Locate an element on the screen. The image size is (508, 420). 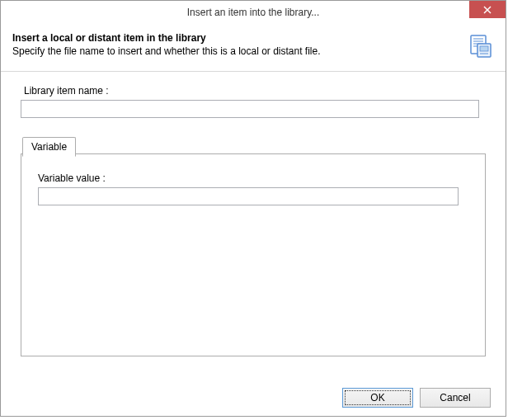
tab-variable: Variable is located at coordinates (49, 147).